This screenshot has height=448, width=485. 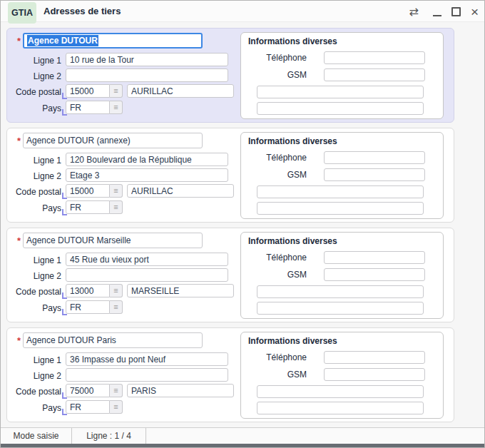 What do you see at coordinates (113, 41) in the screenshot?
I see `address-name-field: Agence DUTOUR` at bounding box center [113, 41].